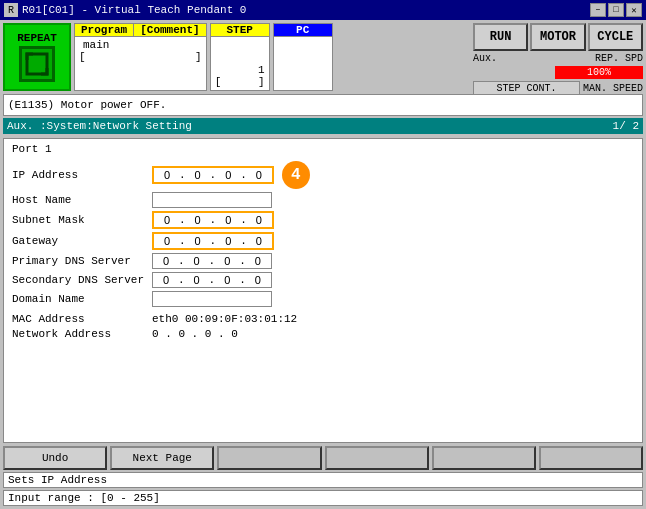 The width and height of the screenshot is (646, 509). Describe the element at coordinates (55, 458) in the screenshot. I see `bot-btn-undo: Undo` at that location.